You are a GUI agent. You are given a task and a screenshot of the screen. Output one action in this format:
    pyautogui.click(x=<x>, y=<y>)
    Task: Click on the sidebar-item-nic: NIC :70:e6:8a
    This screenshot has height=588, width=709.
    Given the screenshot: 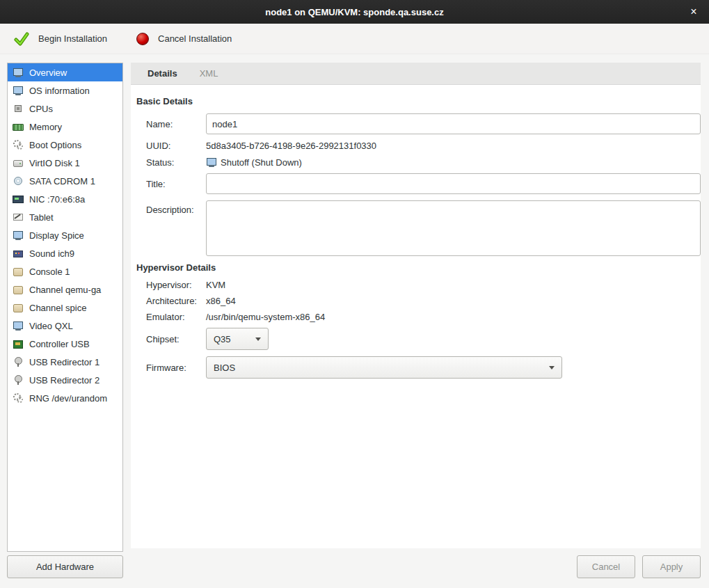 What is the action you would take?
    pyautogui.click(x=65, y=199)
    